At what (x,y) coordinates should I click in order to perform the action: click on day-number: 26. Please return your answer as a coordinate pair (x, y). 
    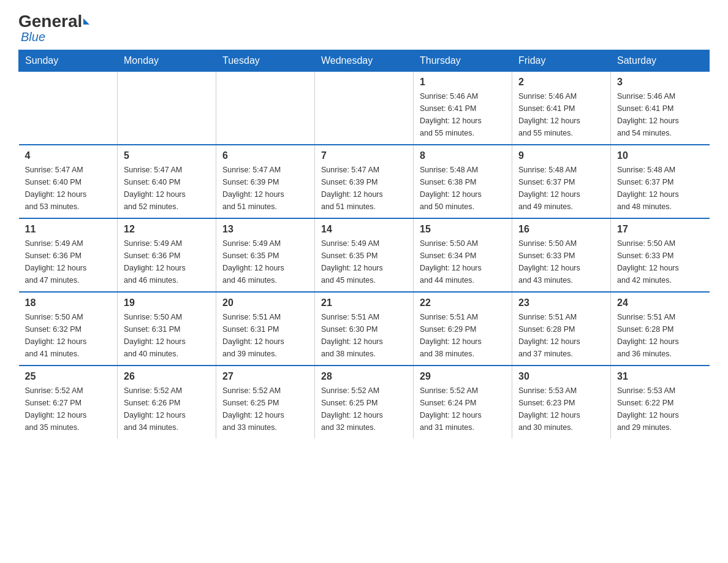
    Looking at the image, I should click on (167, 377).